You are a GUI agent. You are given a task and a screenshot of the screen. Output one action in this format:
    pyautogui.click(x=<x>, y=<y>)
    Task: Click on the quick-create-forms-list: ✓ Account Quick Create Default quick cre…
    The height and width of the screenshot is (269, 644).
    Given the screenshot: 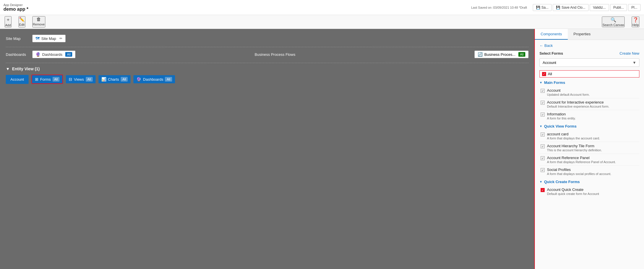 What is the action you would take?
    pyautogui.click(x=589, y=191)
    